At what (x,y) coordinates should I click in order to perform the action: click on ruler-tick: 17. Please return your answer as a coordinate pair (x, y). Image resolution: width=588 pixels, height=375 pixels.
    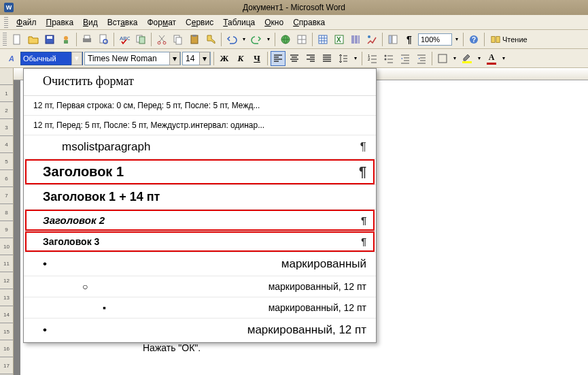
    Looking at the image, I should click on (7, 366).